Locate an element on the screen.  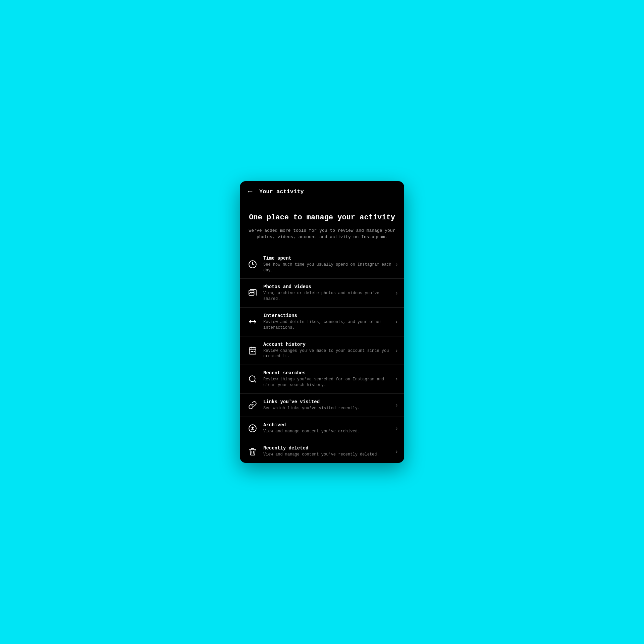
photos-videos-icon is located at coordinates (253, 293).